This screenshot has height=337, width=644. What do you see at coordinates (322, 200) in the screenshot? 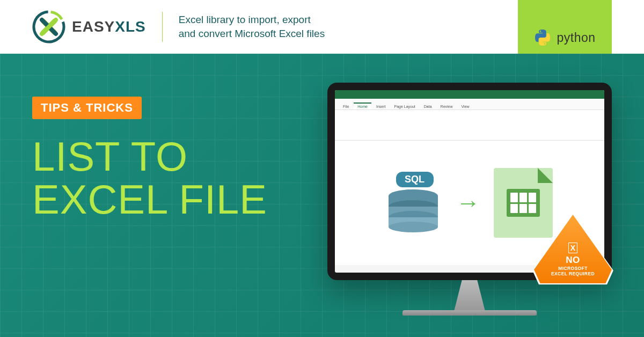
I see `title-line2: EXCEL FILE` at bounding box center [322, 200].